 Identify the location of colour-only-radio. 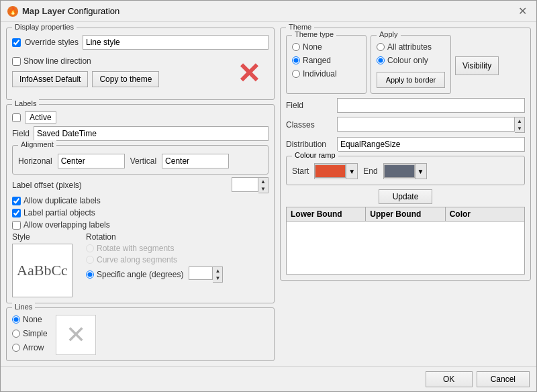
(381, 60).